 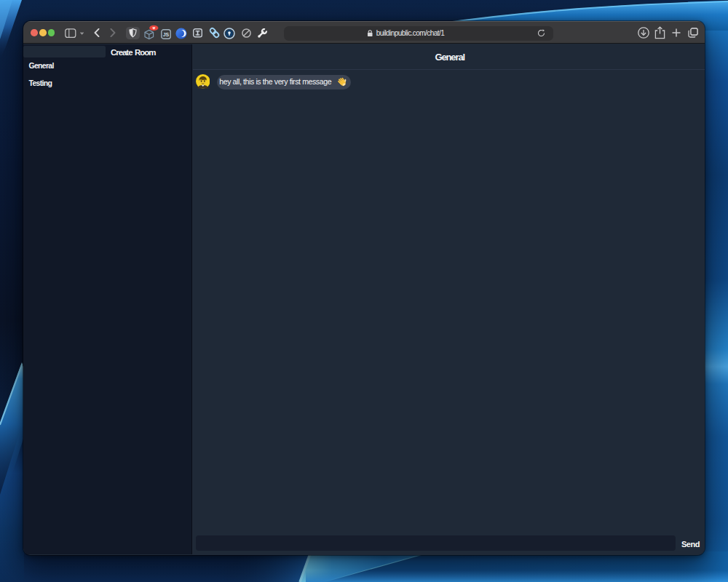 What do you see at coordinates (166, 33) in the screenshot?
I see `svg-text: JS` at bounding box center [166, 33].